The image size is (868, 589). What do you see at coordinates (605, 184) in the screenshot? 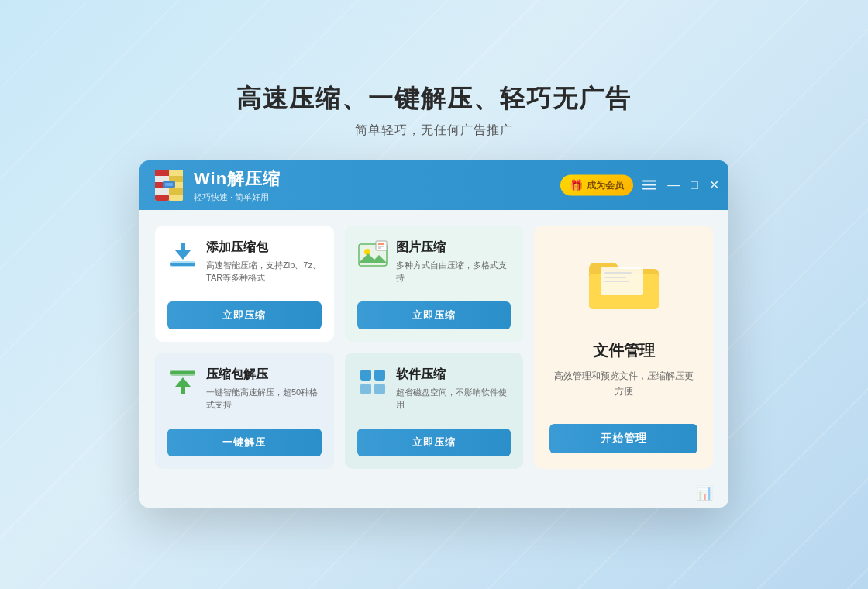
I see `vip-label: 成为会员` at bounding box center [605, 184].